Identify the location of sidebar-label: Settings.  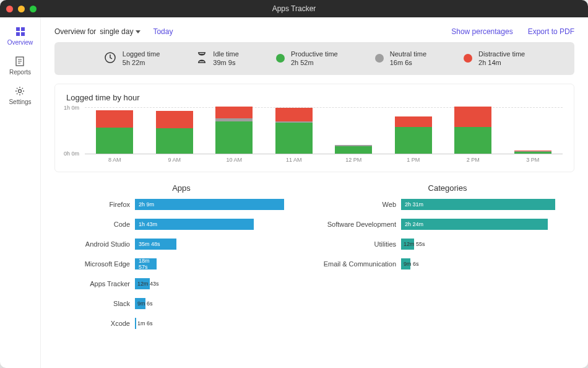
(20, 102).